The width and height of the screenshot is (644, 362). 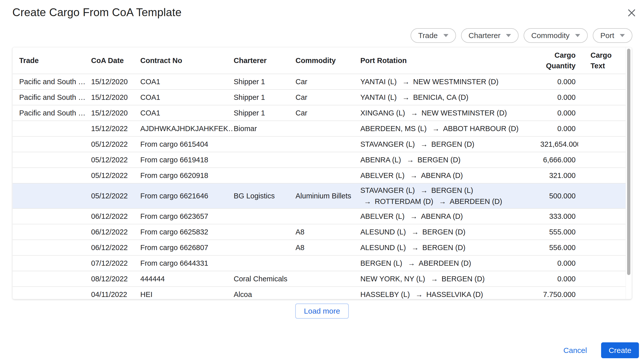 I want to click on port-segment: HASSELBY (L), so click(x=385, y=294).